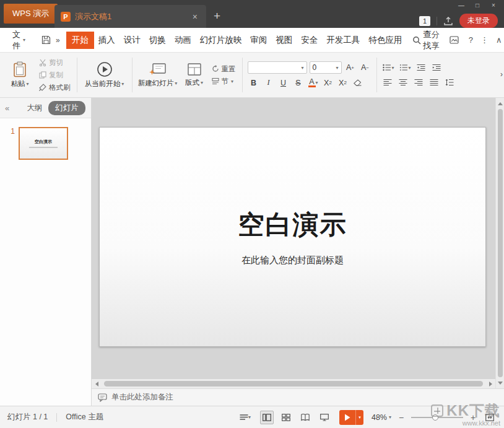  What do you see at coordinates (388, 83) in the screenshot?
I see `align-left-button` at bounding box center [388, 83].